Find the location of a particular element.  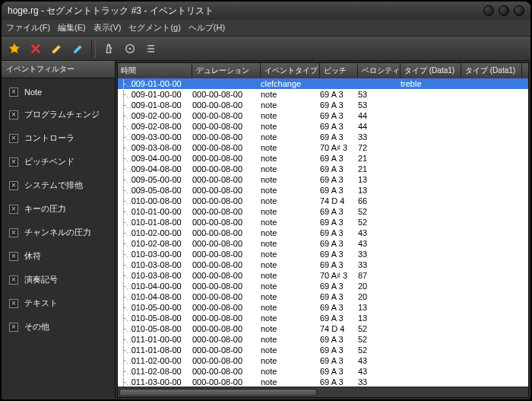

toolbar is located at coordinates (266, 49).